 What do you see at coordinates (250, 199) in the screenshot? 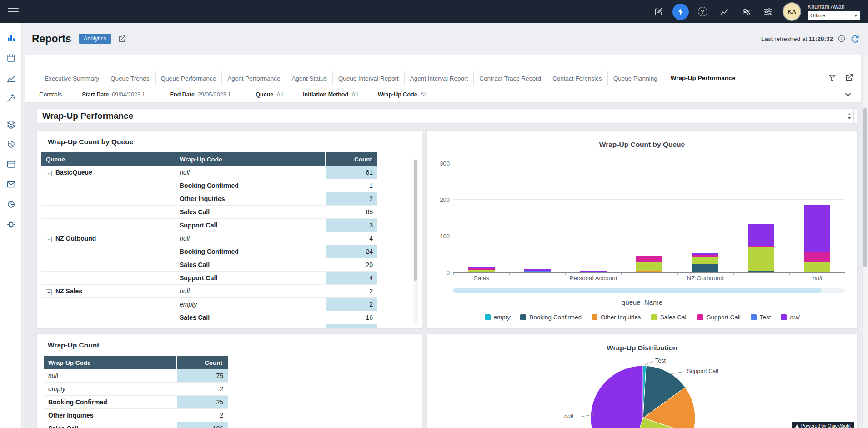
I see `wrapup-code-cell: Other Inquiries` at bounding box center [250, 199].